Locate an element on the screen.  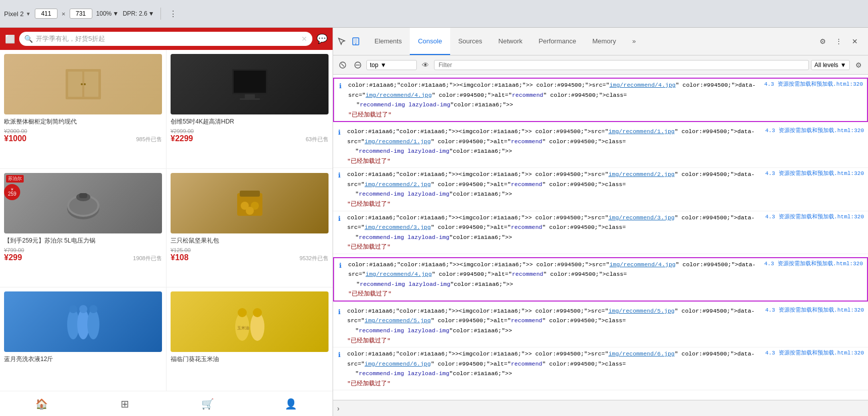
search-icon: 🔍 is located at coordinates (28, 39).